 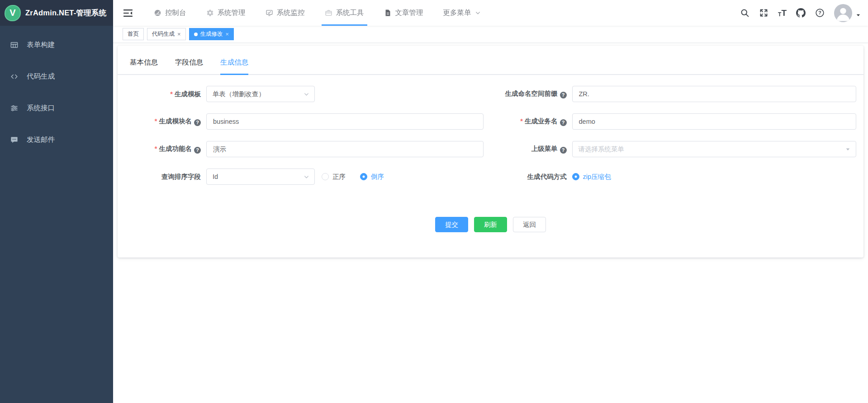 What do you see at coordinates (388, 13) in the screenshot?
I see `article-icon` at bounding box center [388, 13].